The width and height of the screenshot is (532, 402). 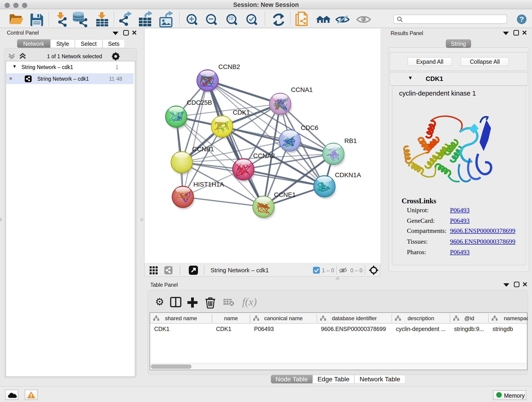 I want to click on svg-text: String Network – cdk1, so click(x=240, y=270).